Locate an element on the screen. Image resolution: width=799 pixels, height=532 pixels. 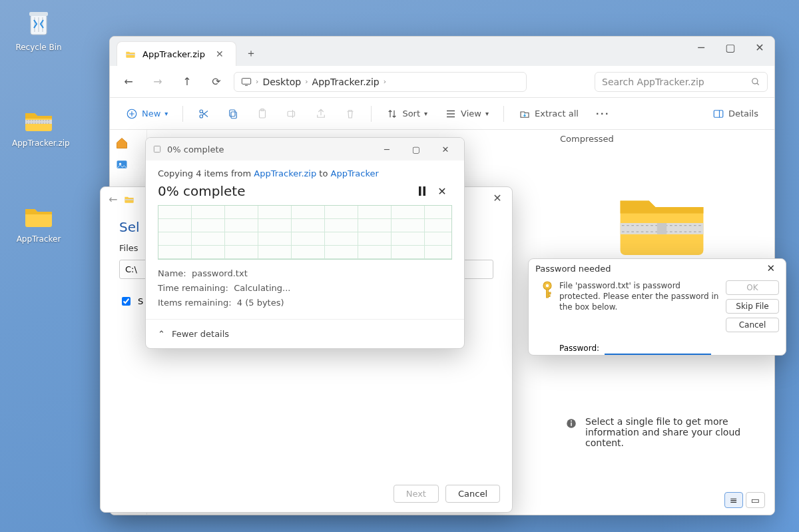
new-tab-button: ＋ is located at coordinates (251, 53).